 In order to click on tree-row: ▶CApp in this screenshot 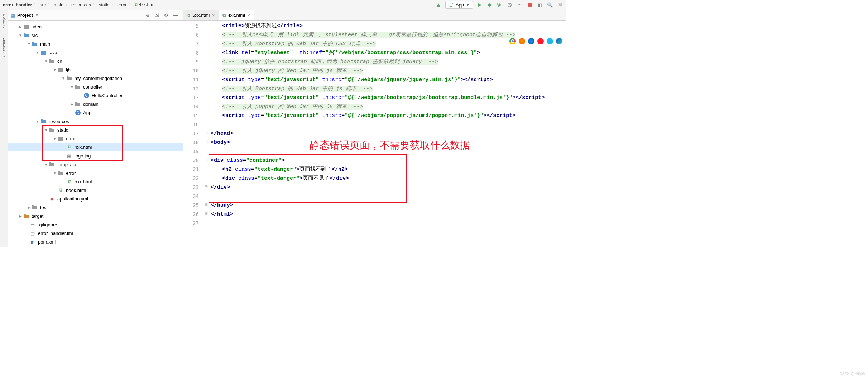, I will do `click(95, 113)`.